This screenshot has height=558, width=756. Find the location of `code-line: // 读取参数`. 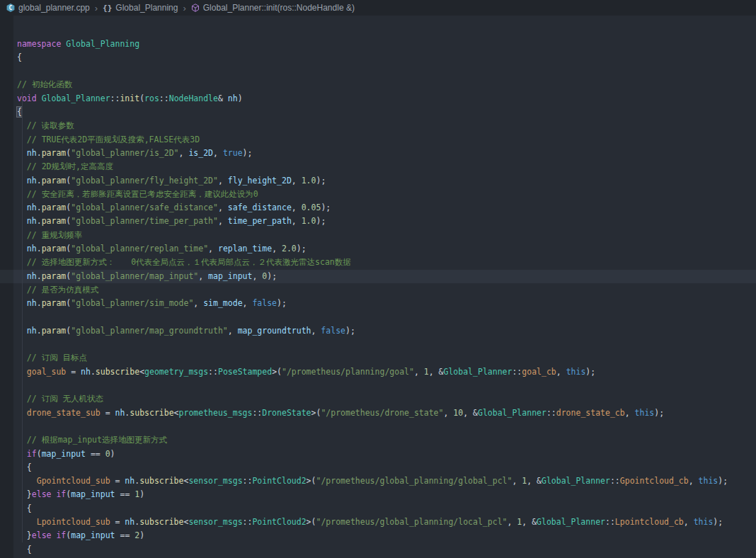

code-line: // 读取参数 is located at coordinates (378, 126).